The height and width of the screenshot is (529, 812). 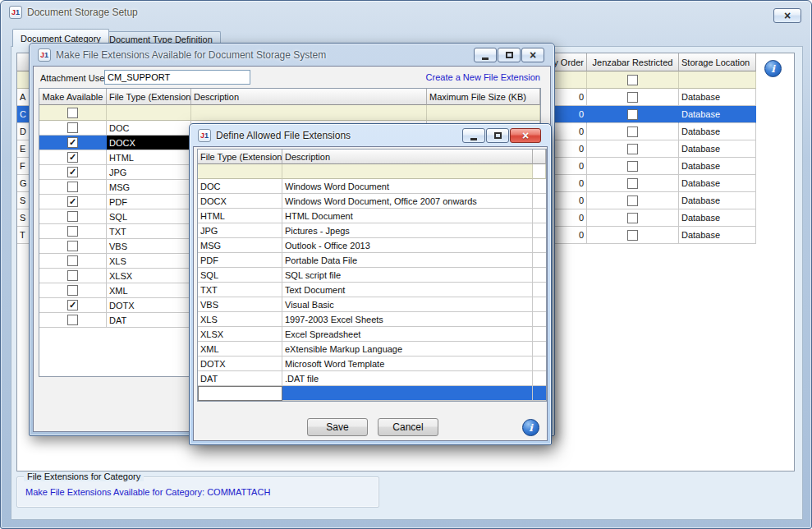 I want to click on description-cell: Windows Word Document, so click(x=407, y=186).